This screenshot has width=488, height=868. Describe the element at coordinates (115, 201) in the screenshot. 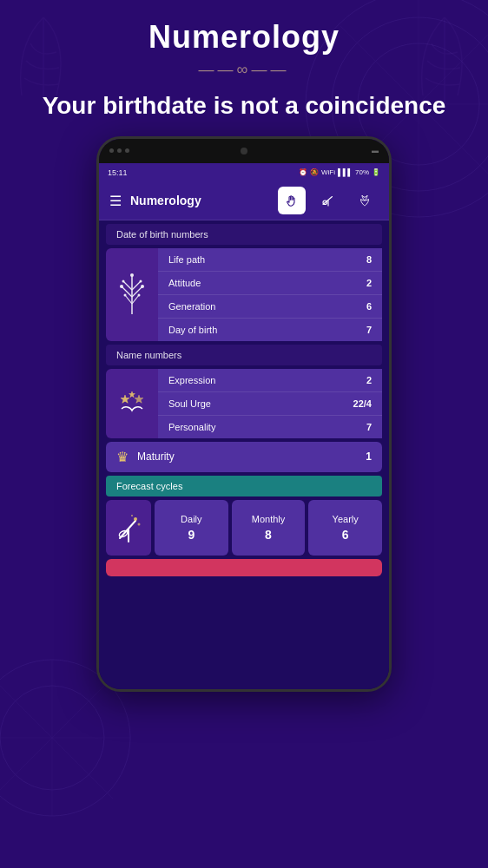

I see `menu-button: ☰` at that location.